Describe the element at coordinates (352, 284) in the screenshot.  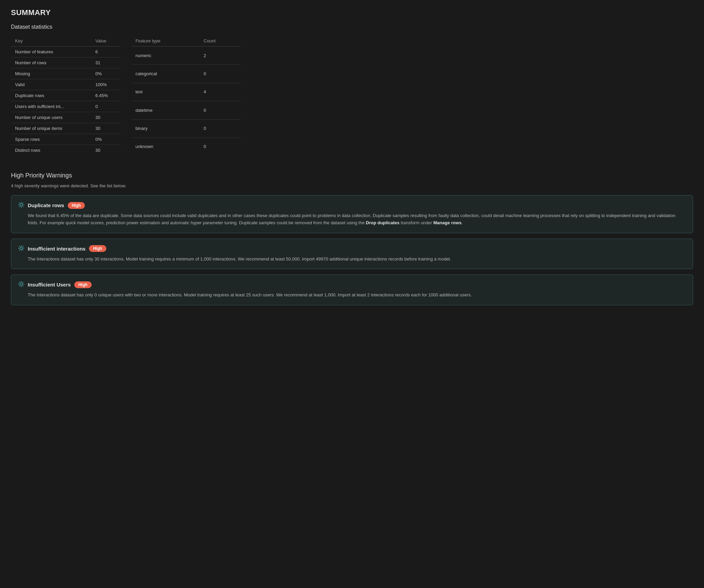
I see `warning-header: Insufficient UsersHigh` at that location.